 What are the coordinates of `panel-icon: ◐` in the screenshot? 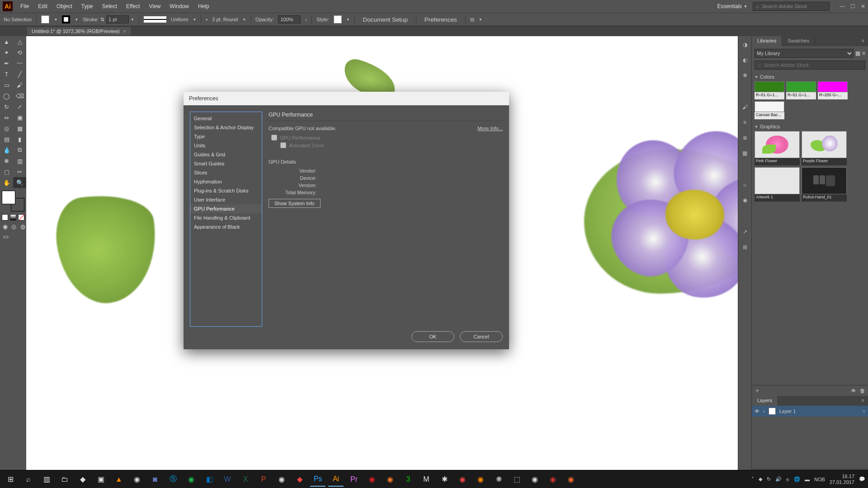 It's located at (745, 60).